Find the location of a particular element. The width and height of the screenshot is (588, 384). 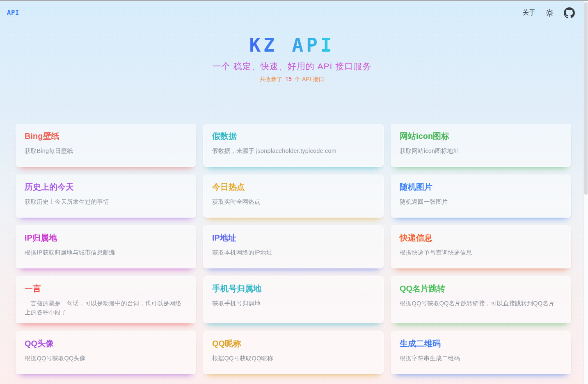

scrollbar is located at coordinates (586, 193).